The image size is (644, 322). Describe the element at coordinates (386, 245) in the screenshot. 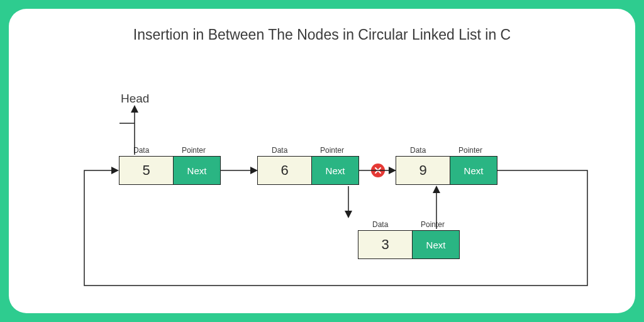

I see `node-ins-value: 3` at that location.